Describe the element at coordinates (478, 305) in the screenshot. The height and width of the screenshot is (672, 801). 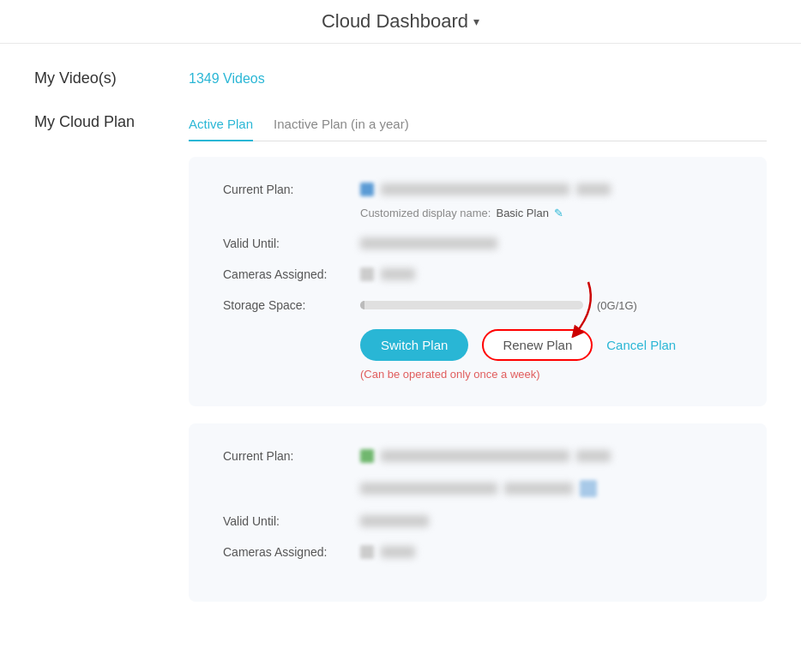
I see `storage-field: Storage Space: (0G/1G)` at that location.